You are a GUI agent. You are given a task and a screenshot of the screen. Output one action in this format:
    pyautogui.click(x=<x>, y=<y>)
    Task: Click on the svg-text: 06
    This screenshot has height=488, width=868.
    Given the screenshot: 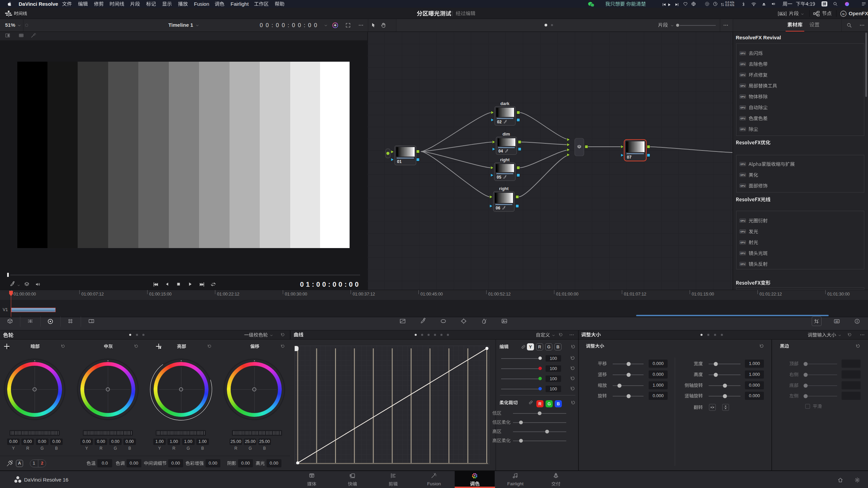 What is the action you would take?
    pyautogui.click(x=498, y=208)
    